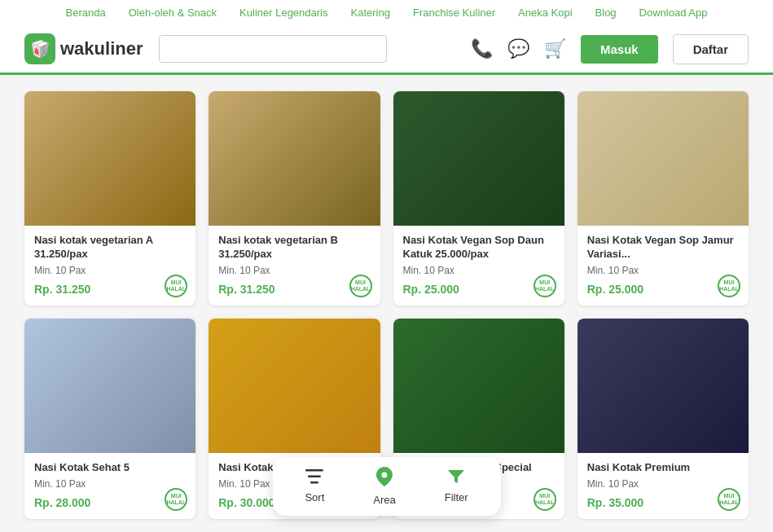 This screenshot has height=532, width=773. I want to click on filter-label: Filter, so click(456, 497).